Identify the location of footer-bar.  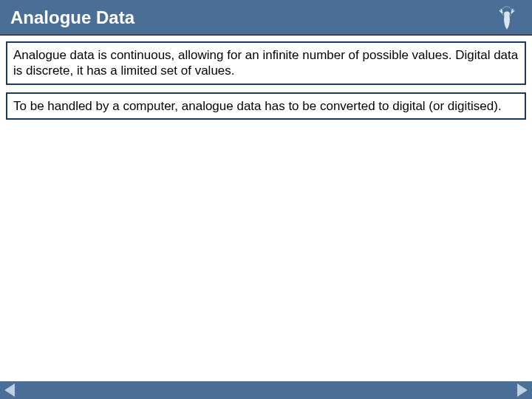
(266, 390).